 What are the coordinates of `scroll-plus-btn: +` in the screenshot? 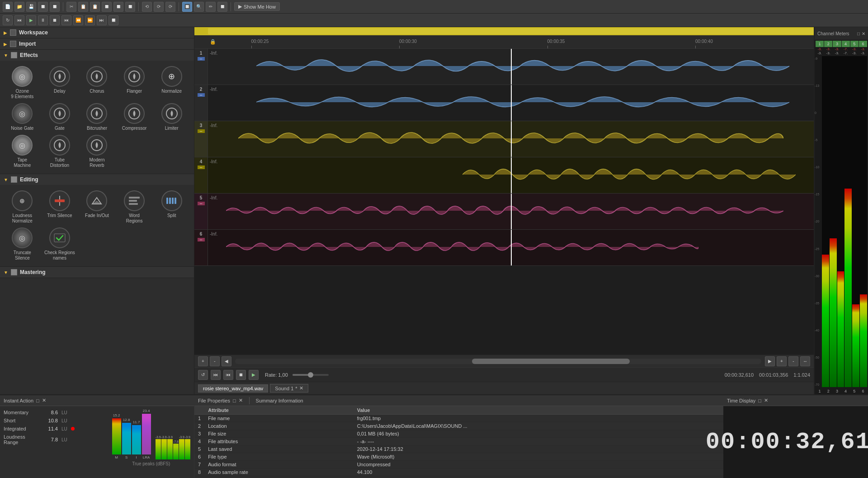 It's located at (782, 361).